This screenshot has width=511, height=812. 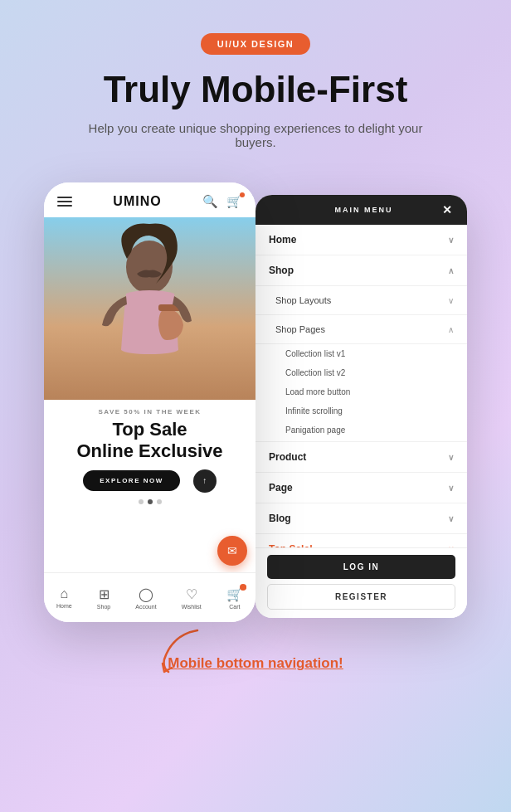 What do you see at coordinates (451, 488) in the screenshot?
I see `chevron-down-icon-4: ∨` at bounding box center [451, 488].